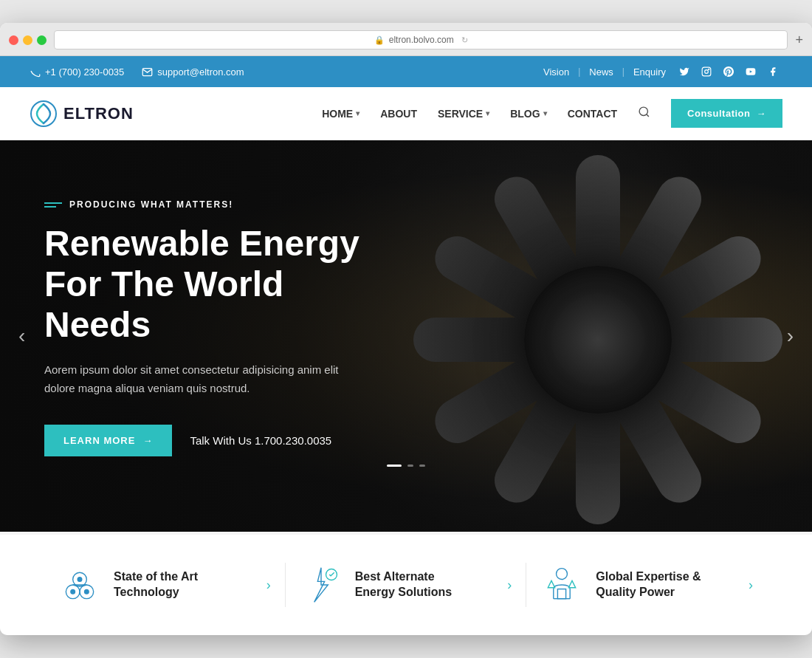 The width and height of the screenshot is (812, 658). I want to click on badge-text: PRODUCING WHAT MATTERS!, so click(151, 205).